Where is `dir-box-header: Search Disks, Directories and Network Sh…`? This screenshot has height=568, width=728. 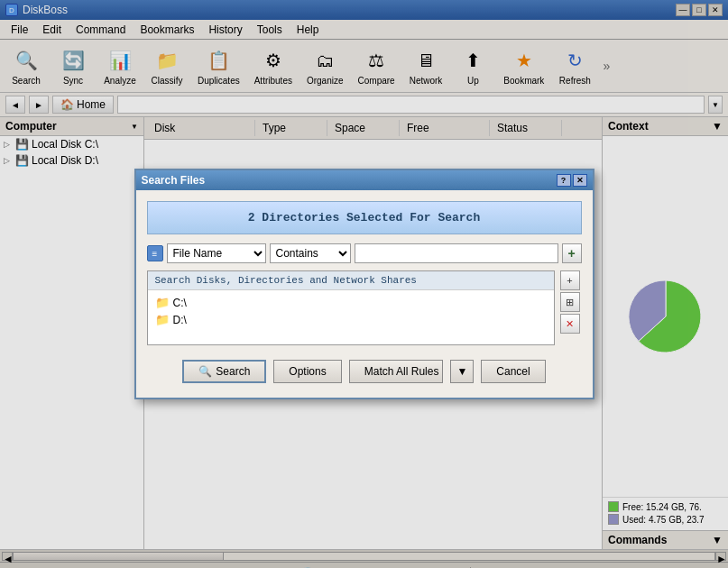 dir-box-header: Search Disks, Directories and Network Sh… is located at coordinates (351, 281).